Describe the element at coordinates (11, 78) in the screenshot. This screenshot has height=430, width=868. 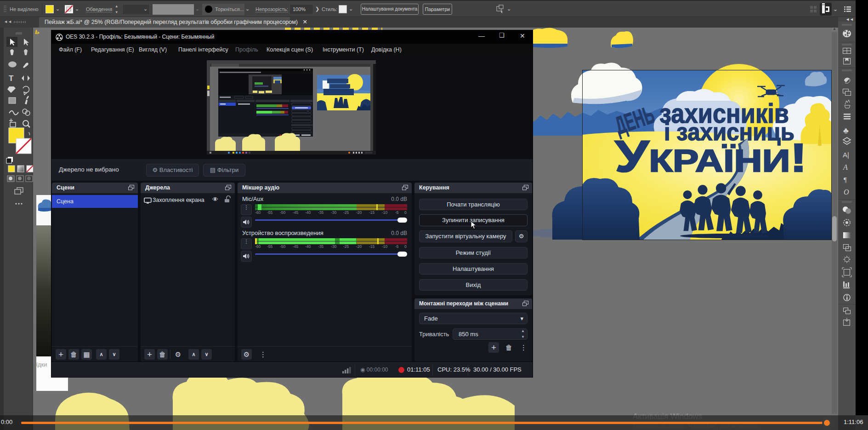
I see `svg-text: T` at that location.